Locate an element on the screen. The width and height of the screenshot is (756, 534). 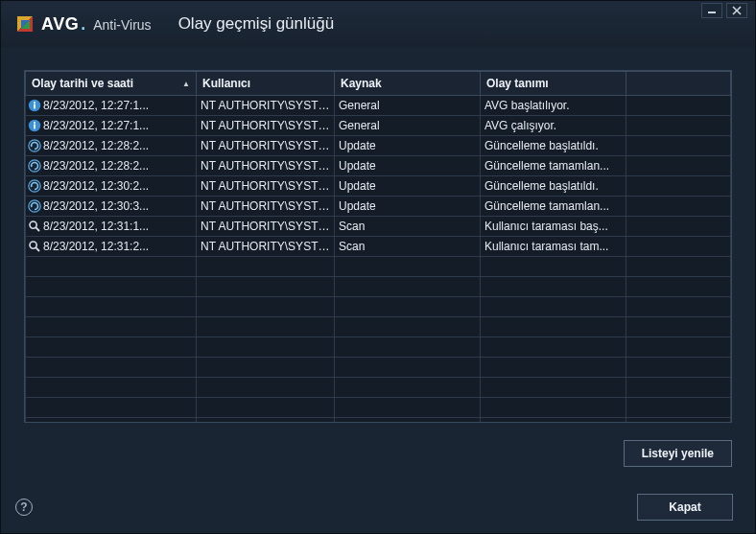
close-button is located at coordinates (737, 11).